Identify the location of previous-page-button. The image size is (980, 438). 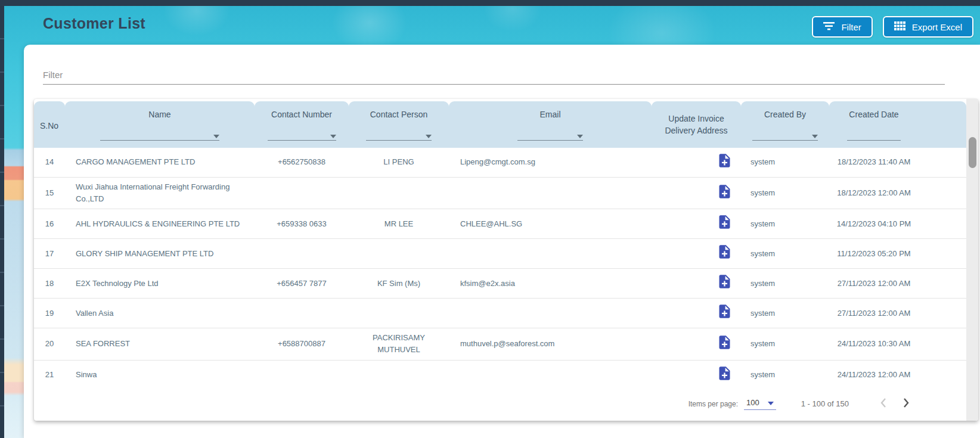
(883, 404).